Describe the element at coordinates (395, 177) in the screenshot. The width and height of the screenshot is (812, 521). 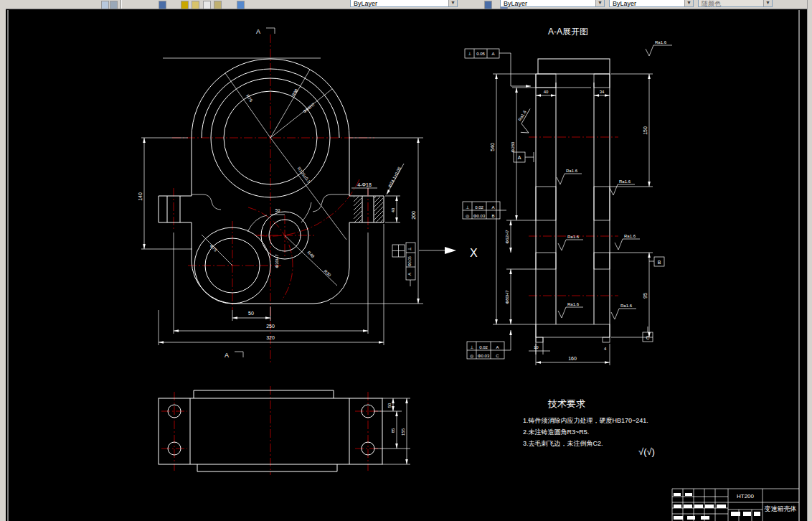
I see `dim-phi24: Φ24.1±0.05` at that location.